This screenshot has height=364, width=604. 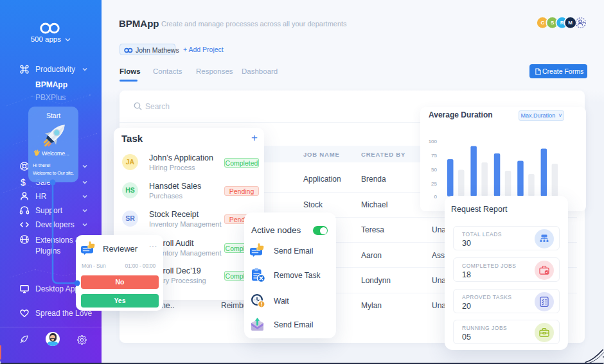 What do you see at coordinates (571, 23) in the screenshot?
I see `svg-text: M` at bounding box center [571, 23].